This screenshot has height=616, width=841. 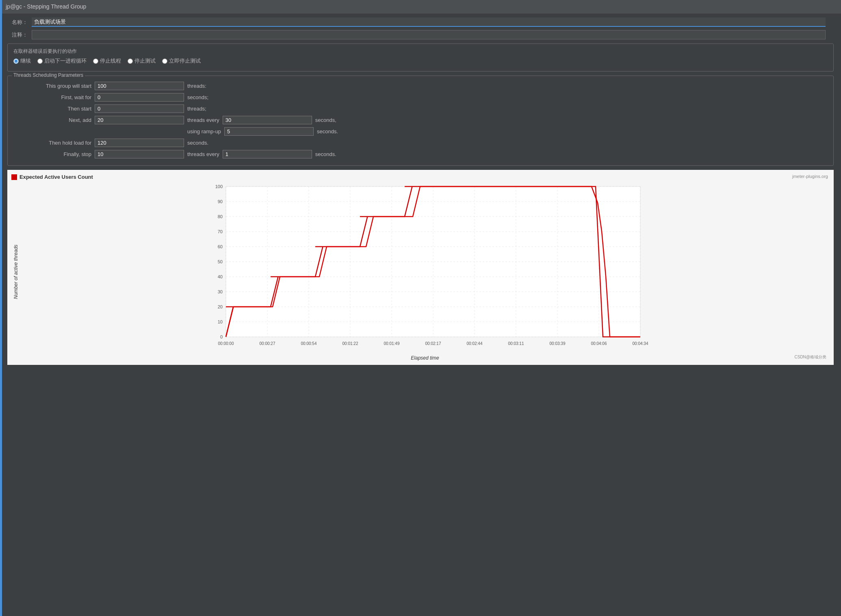 What do you see at coordinates (350, 344) in the screenshot?
I see `svg-text: 00:01:22` at bounding box center [350, 344].